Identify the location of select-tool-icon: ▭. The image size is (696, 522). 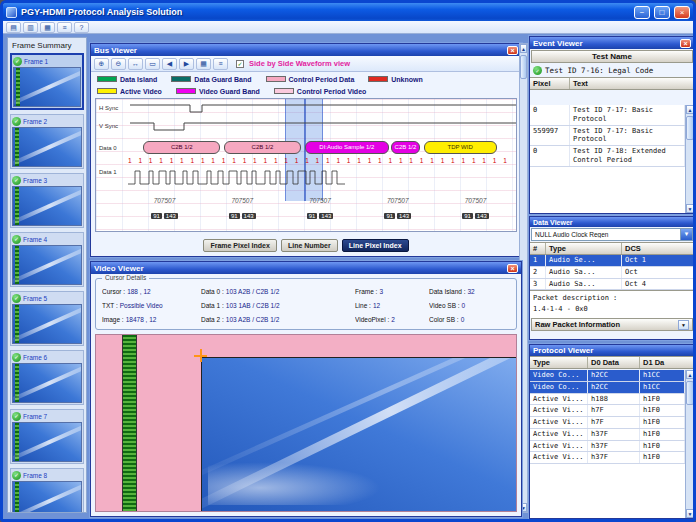
(152, 64).